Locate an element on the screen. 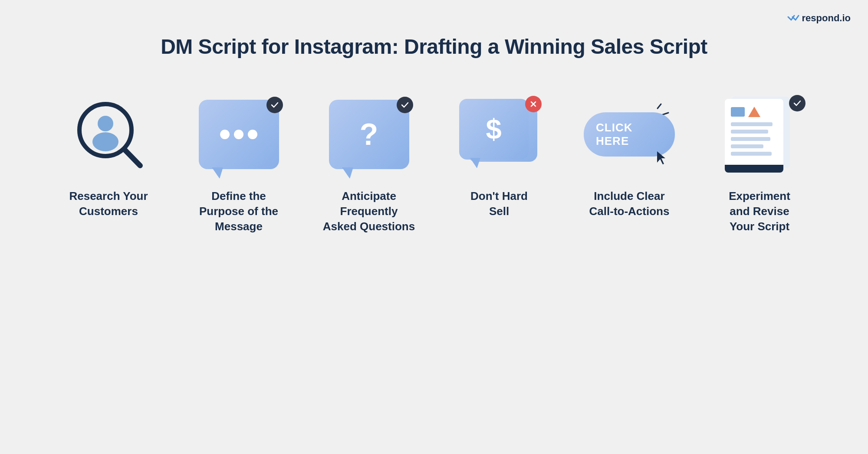 The image size is (868, 454). logo-icon is located at coordinates (793, 18).